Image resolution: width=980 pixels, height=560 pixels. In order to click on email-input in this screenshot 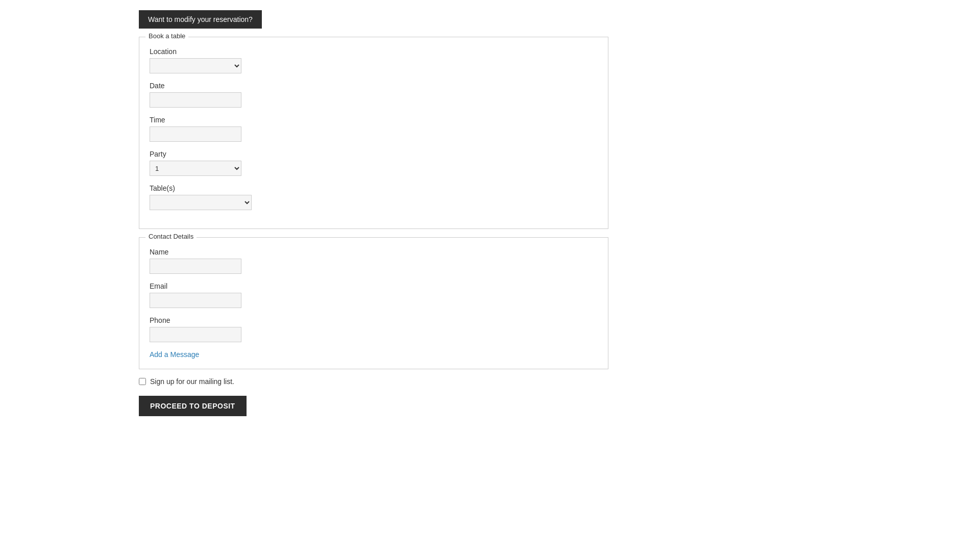, I will do `click(195, 300)`.